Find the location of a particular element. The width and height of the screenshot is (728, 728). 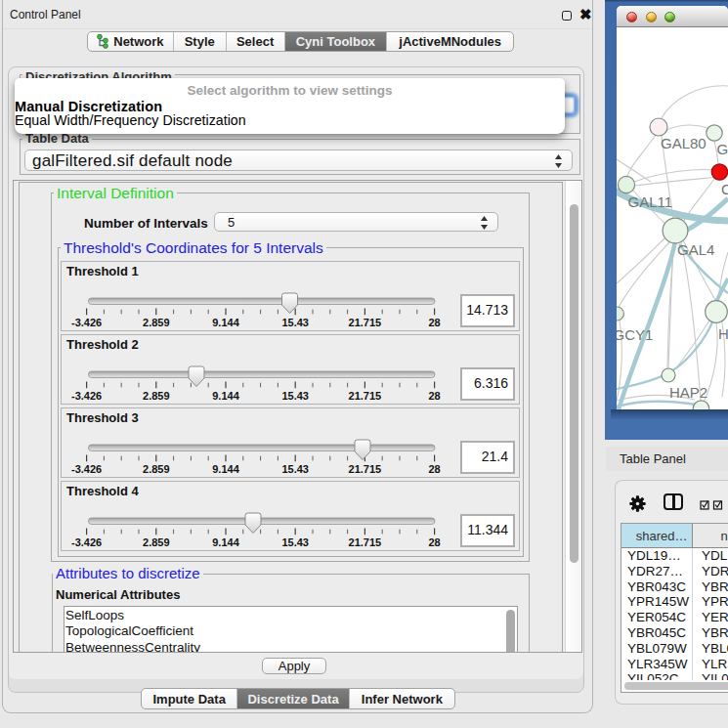

svg-text: GCY1 is located at coordinates (635, 334).